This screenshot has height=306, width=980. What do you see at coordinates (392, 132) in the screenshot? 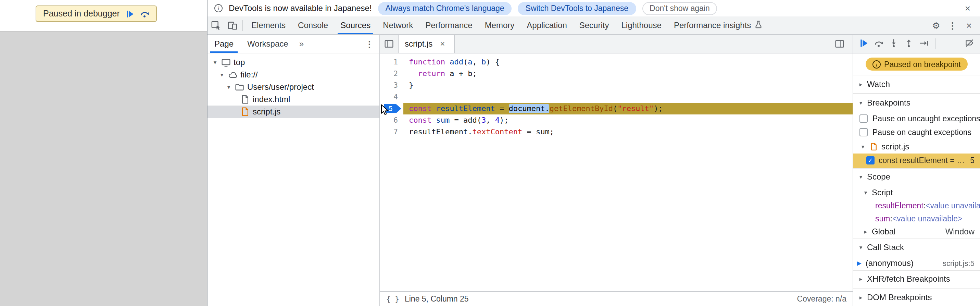
I see `line-number: 7` at bounding box center [392, 132].